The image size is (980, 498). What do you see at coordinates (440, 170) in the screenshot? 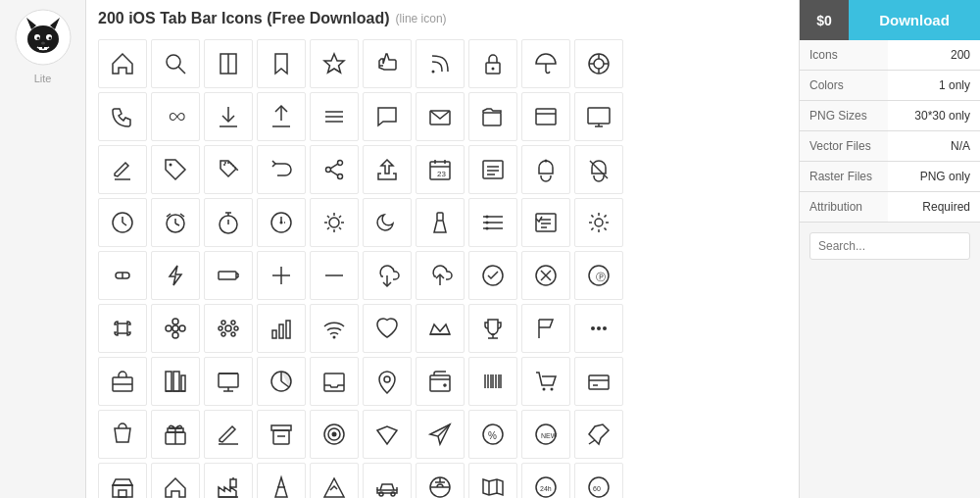
I see `icon-calendar: 23` at bounding box center [440, 170].